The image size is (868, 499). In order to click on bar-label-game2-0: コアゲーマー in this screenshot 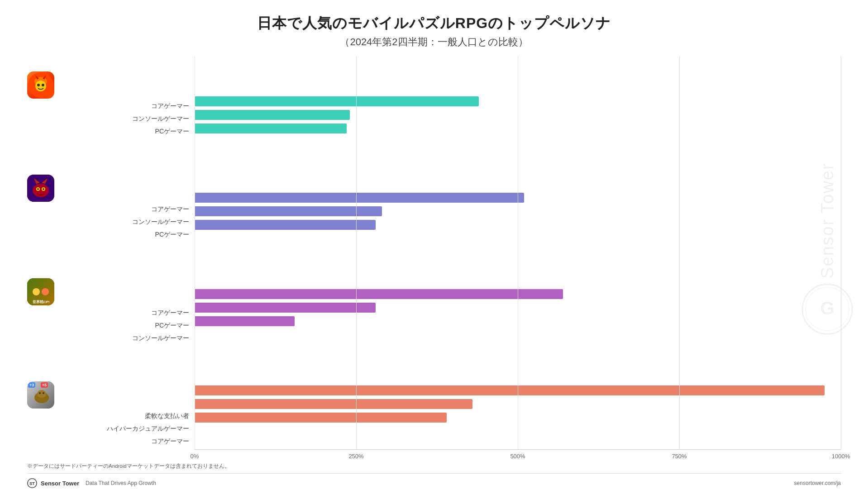, I will do `click(111, 209)`.